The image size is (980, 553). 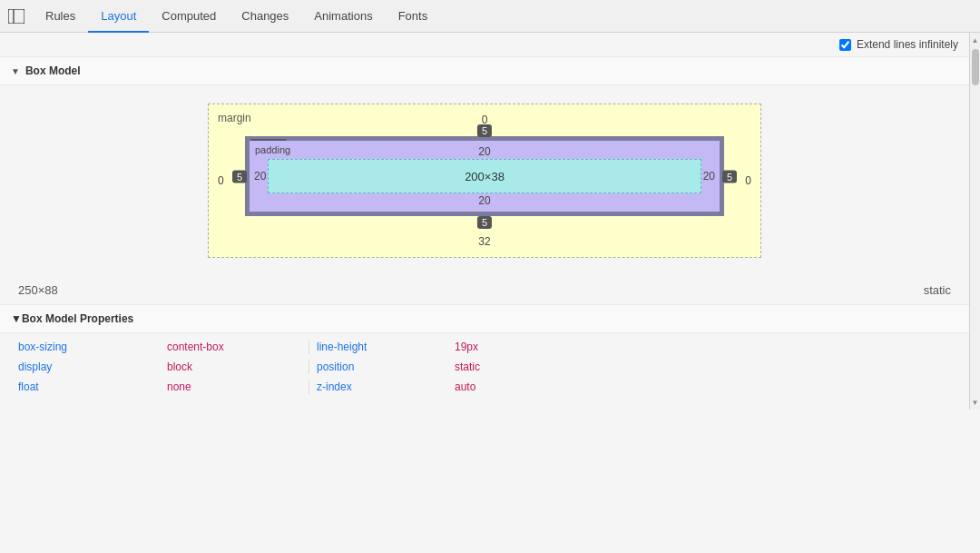 What do you see at coordinates (16, 16) in the screenshot?
I see `panel-toggle-icon` at bounding box center [16, 16].